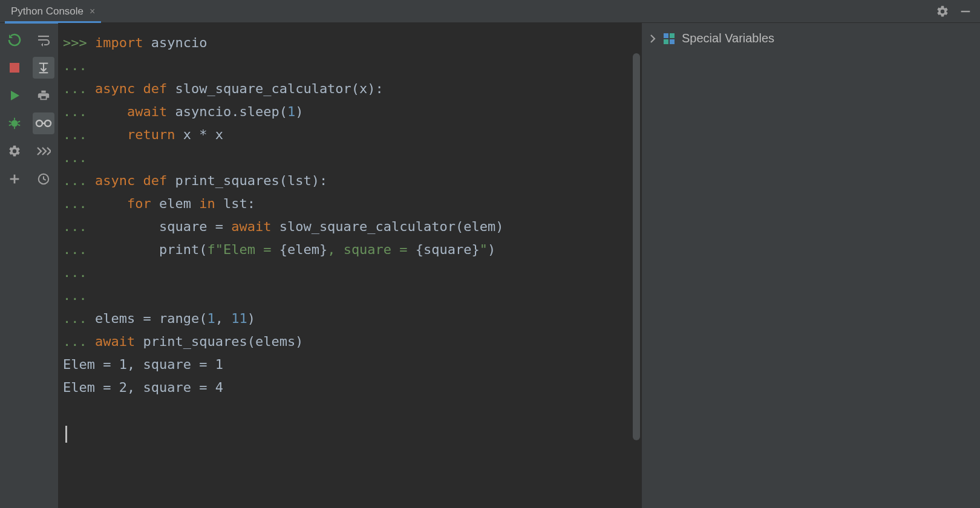 This screenshot has width=980, height=508. What do you see at coordinates (44, 179) in the screenshot?
I see `history-icon` at bounding box center [44, 179].